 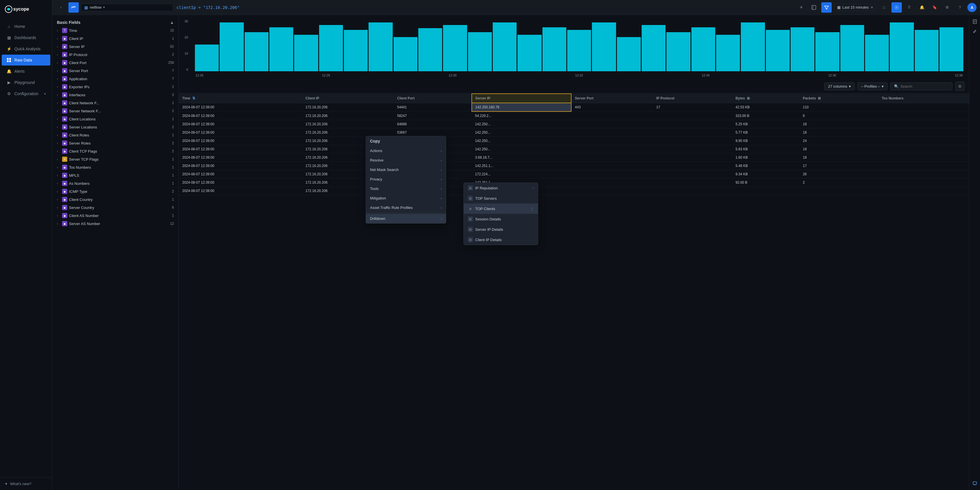 What do you see at coordinates (61, 8) in the screenshot?
I see `back-button: ‹` at bounding box center [61, 8].